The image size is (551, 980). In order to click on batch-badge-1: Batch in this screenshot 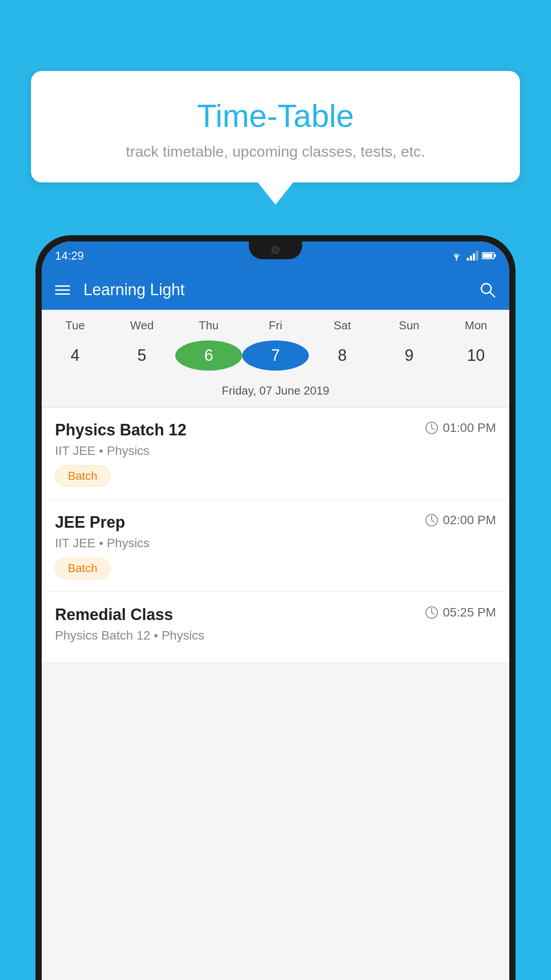, I will do `click(83, 476)`.